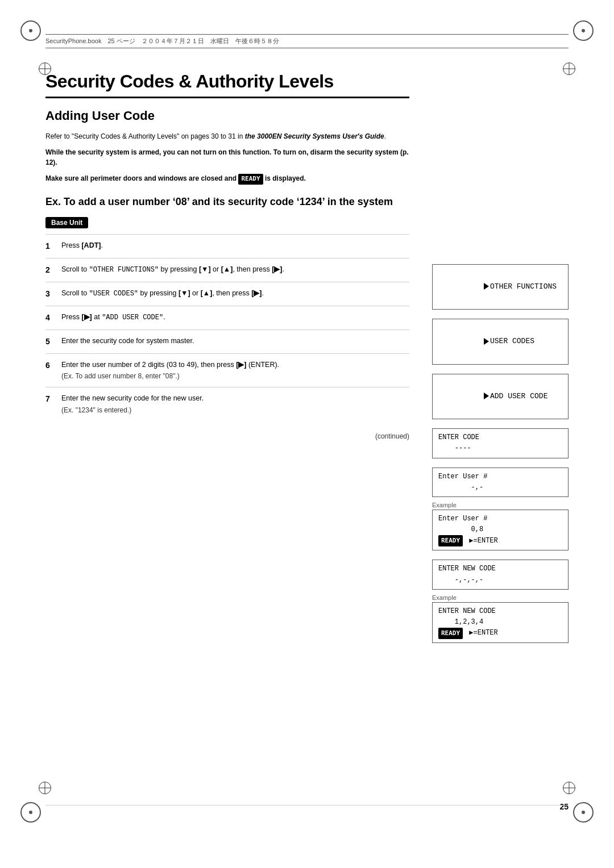  Describe the element at coordinates (487, 286) in the screenshot. I see `triangle-icon` at that location.